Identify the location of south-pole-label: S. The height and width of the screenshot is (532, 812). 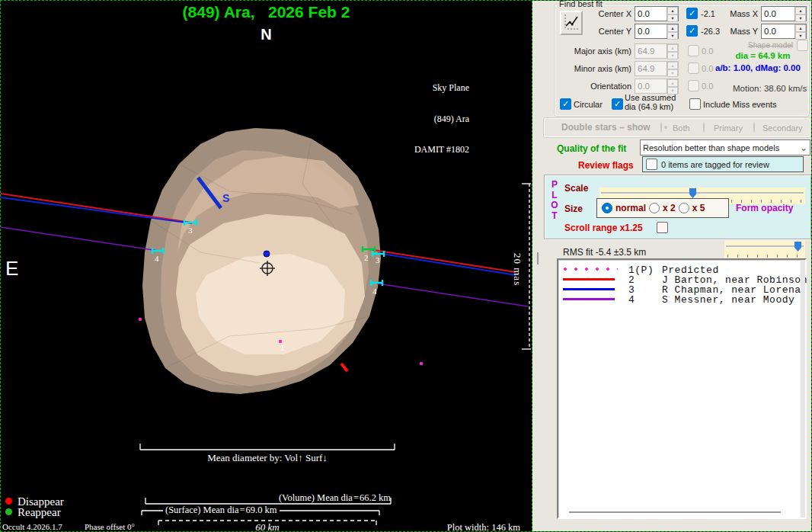
(225, 198).